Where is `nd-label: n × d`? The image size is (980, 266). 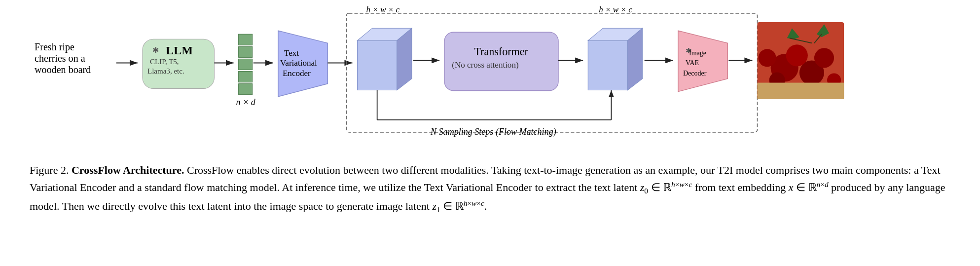
nd-label: n × d is located at coordinates (246, 102).